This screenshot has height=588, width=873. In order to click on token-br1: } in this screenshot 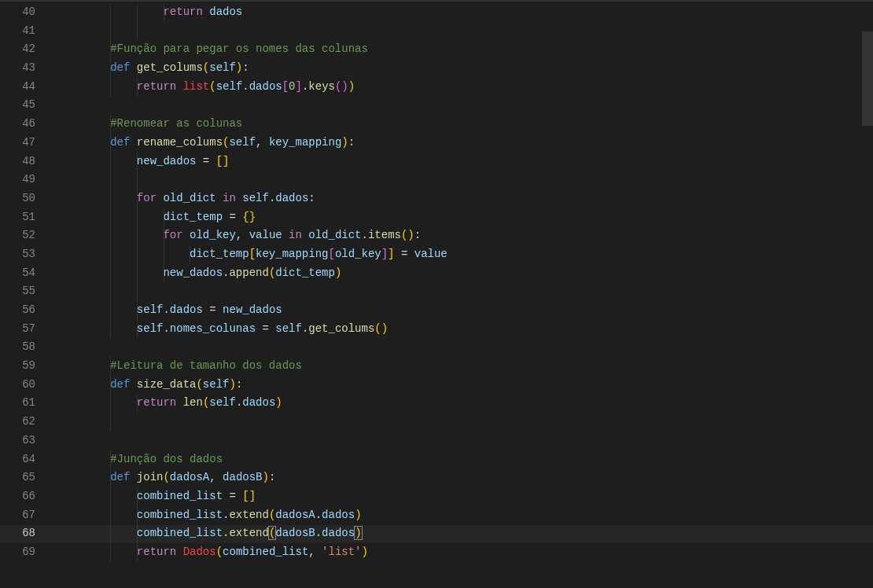, I will do `click(252, 217)`.